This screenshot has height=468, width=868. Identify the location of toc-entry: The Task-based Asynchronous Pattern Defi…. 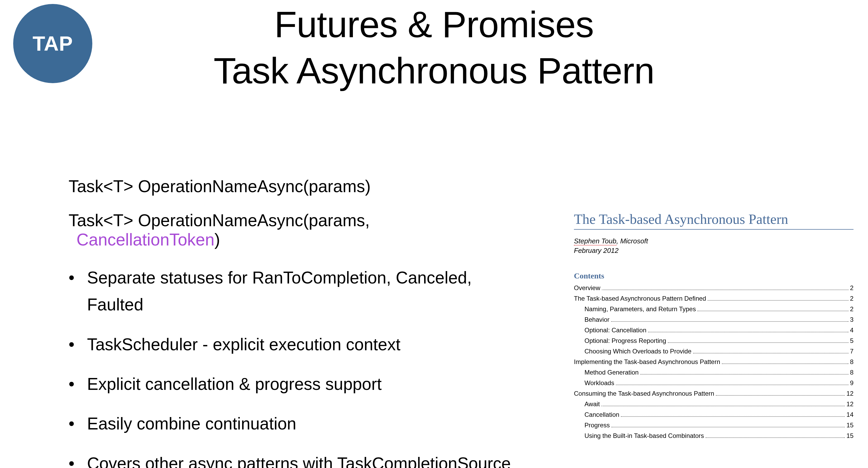
(714, 298).